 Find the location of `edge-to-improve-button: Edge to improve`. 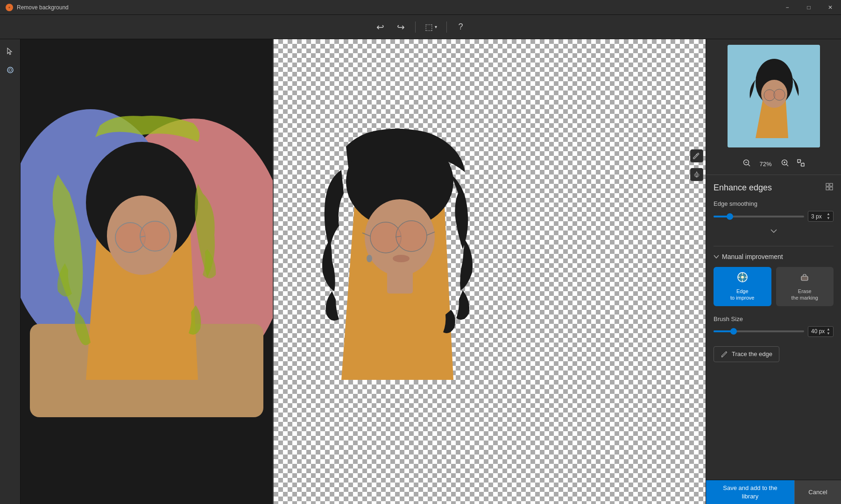

edge-to-improve-button: Edge to improve is located at coordinates (742, 287).